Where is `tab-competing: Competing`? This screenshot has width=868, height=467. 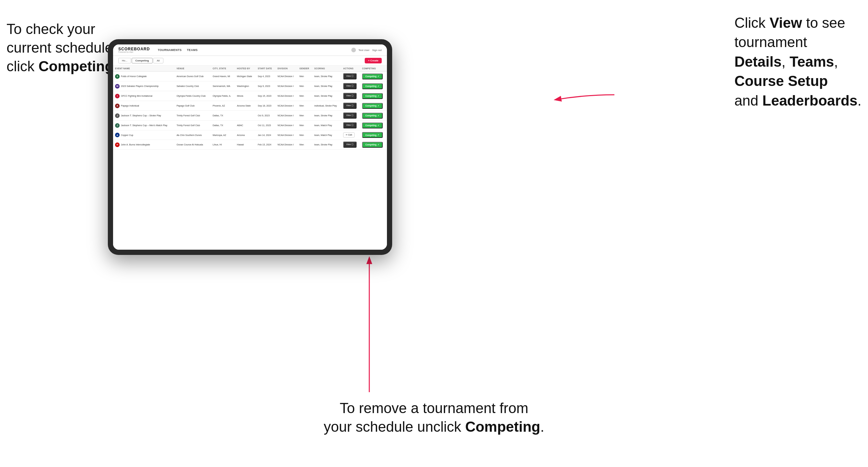 tab-competing: Competing is located at coordinates (142, 61).